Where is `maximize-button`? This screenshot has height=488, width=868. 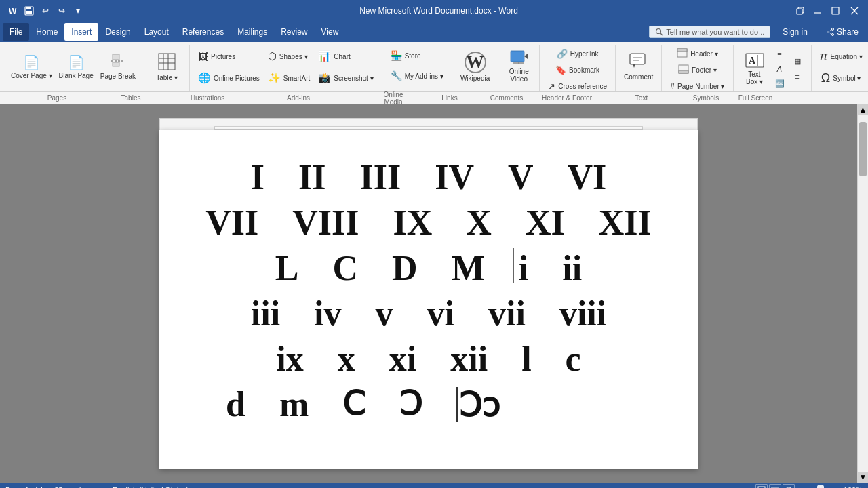 maximize-button is located at coordinates (835, 11).